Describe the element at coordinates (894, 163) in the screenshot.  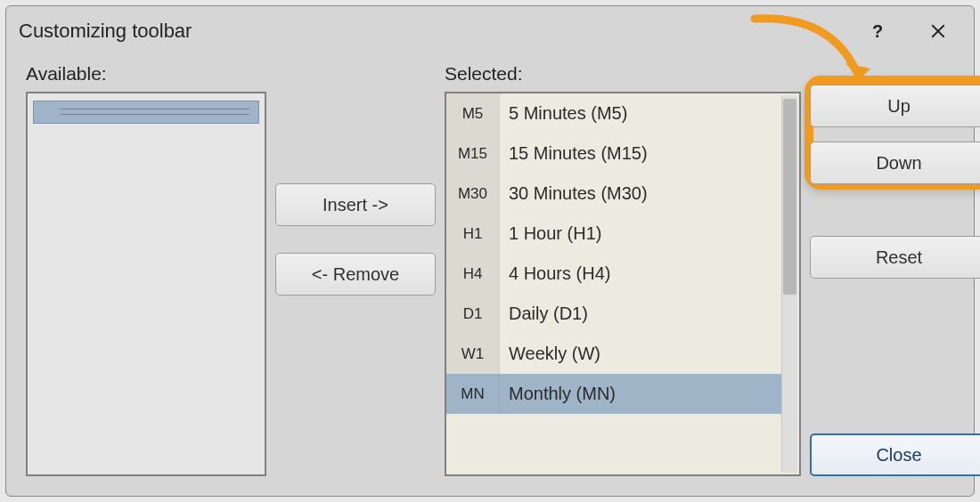
I see `down-button: Down` at that location.